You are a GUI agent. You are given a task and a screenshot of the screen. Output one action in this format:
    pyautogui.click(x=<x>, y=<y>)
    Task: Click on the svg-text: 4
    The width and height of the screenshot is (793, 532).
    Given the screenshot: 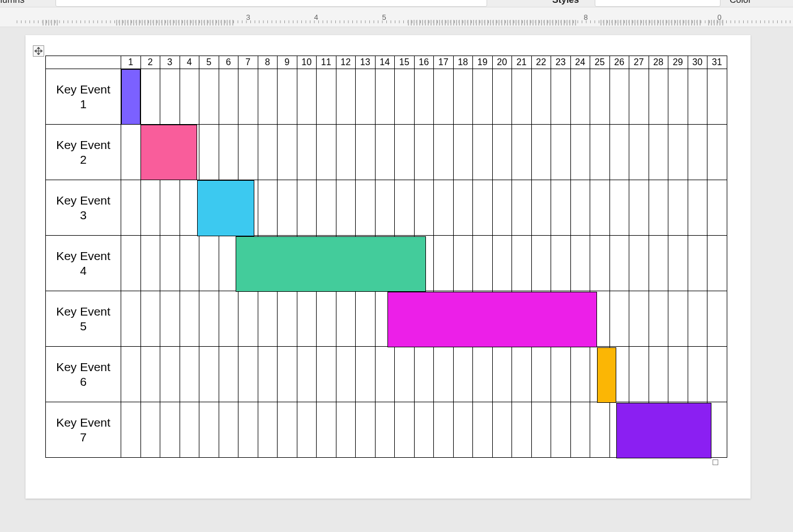 What is the action you would take?
    pyautogui.click(x=316, y=17)
    